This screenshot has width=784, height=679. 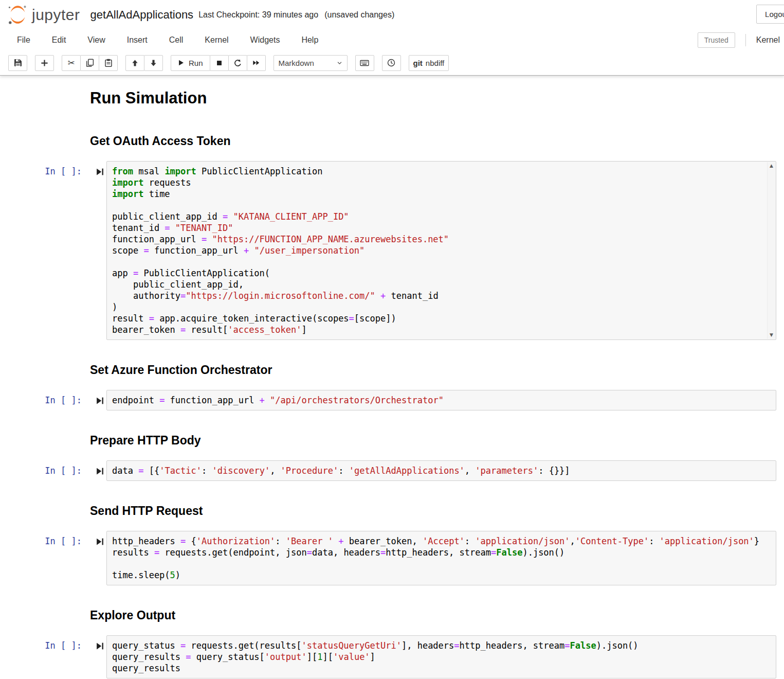 What do you see at coordinates (770, 14) in the screenshot?
I see `logout-button: Logout` at bounding box center [770, 14].